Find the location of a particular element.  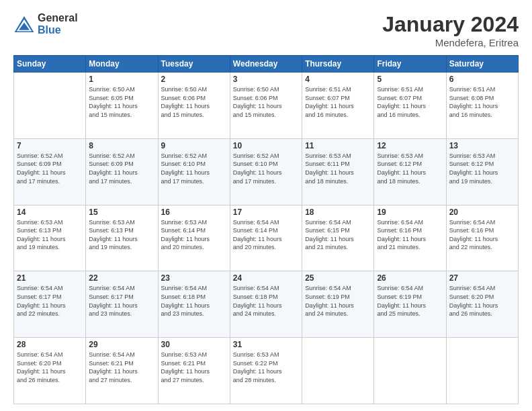

day-number: 1 is located at coordinates (122, 79).